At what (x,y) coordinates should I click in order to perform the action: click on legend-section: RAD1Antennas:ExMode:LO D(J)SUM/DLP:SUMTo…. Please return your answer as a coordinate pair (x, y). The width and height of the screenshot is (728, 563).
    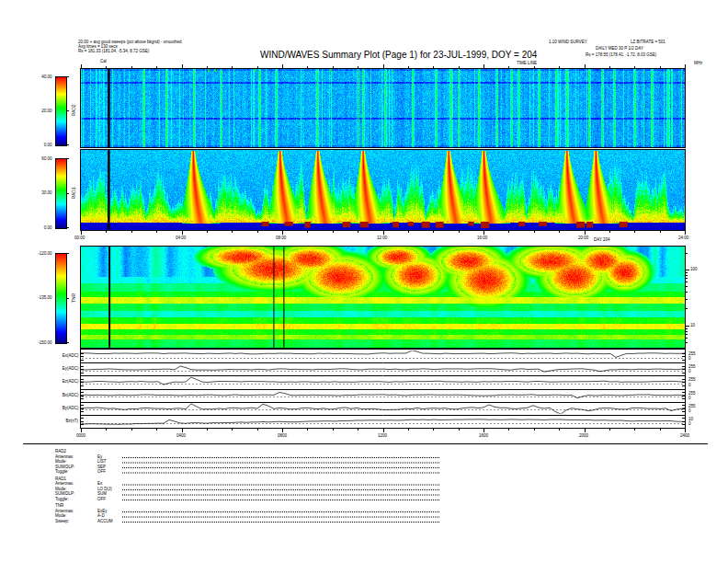
    Looking at the image, I should click on (248, 489).